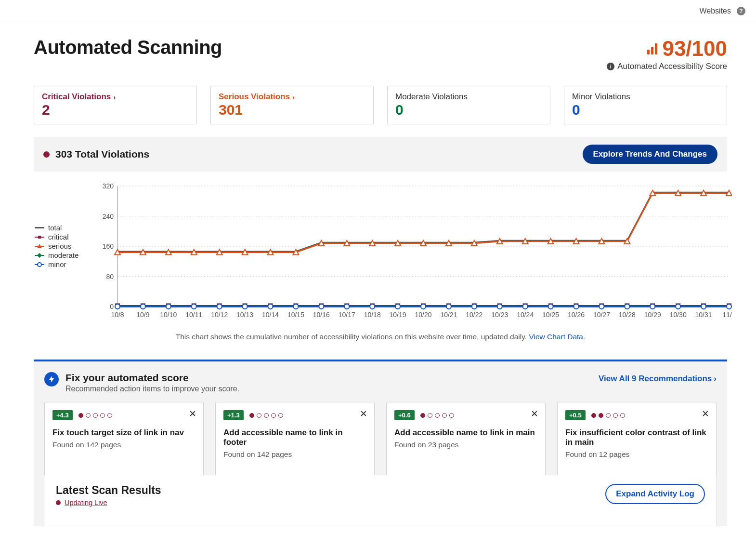 The height and width of the screenshot is (547, 756). I want to click on svg-text: 10/29, so click(653, 315).